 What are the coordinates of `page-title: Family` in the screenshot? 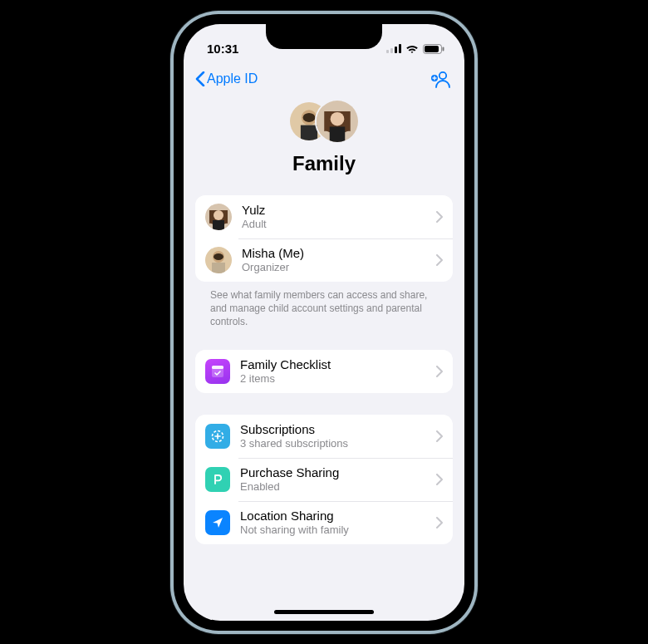 It's located at (324, 164).